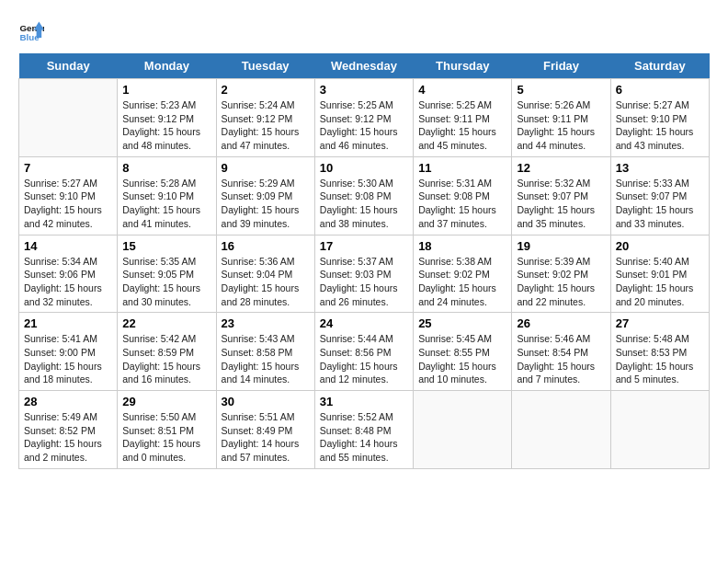  I want to click on calendar-cell: 6Sunrise: 5:27 AM Sunset: 9:10 PM Daylig…, so click(660, 118).